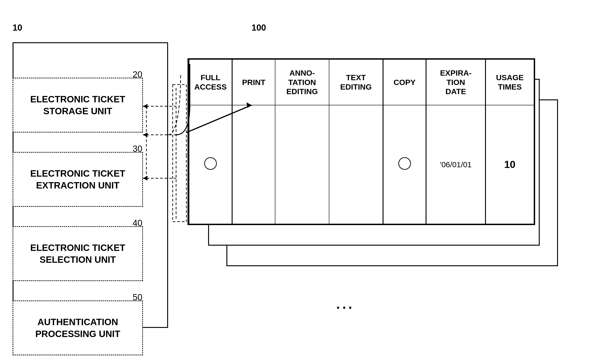 The width and height of the screenshot is (590, 364). Describe the element at coordinates (345, 304) in the screenshot. I see `ellipsis: ...` at that location.